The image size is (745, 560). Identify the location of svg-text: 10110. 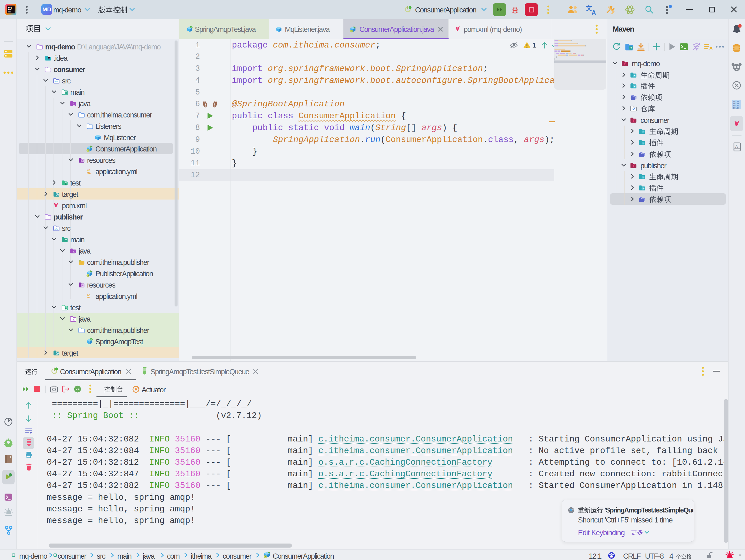
(736, 108).